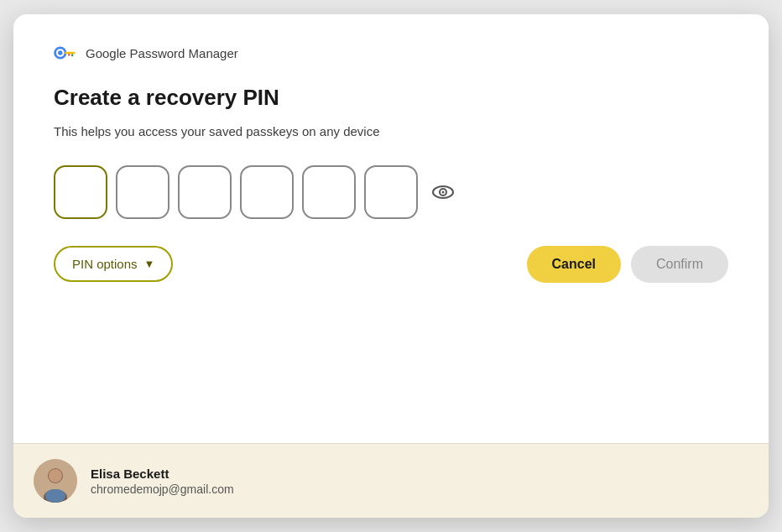  I want to click on google-key-icon, so click(65, 53).